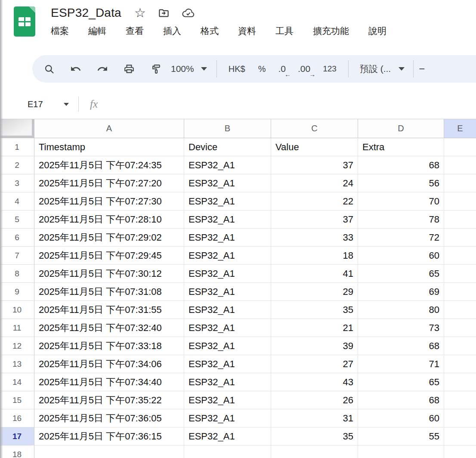 Image resolution: width=476 pixels, height=458 pixels. Describe the element at coordinates (315, 129) in the screenshot. I see `column-header-C: C` at that location.